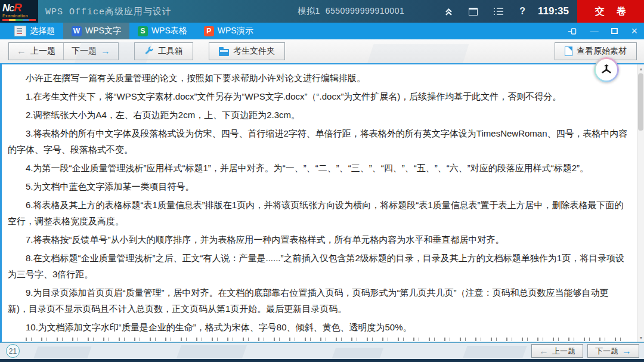 The height and width of the screenshot is (362, 644). I want to click on task-item-5: 5.为文档中蓝色文字添加某一类项目符号。, so click(318, 186).